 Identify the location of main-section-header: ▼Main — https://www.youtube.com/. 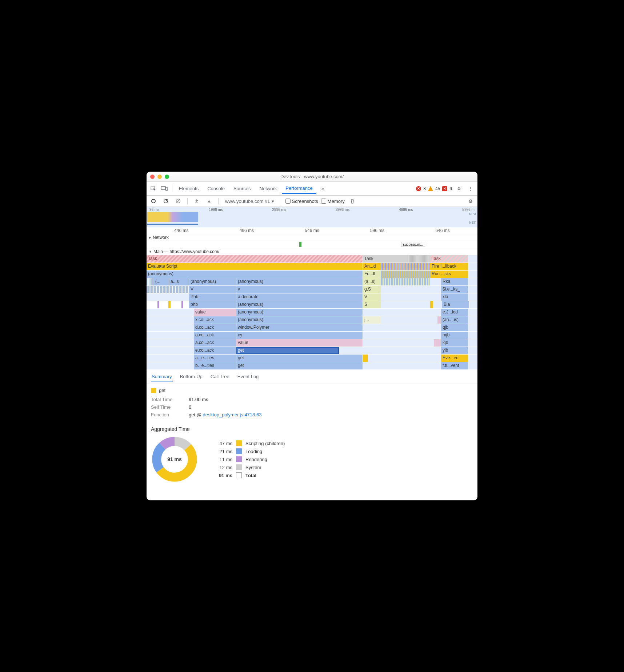
(312, 252).